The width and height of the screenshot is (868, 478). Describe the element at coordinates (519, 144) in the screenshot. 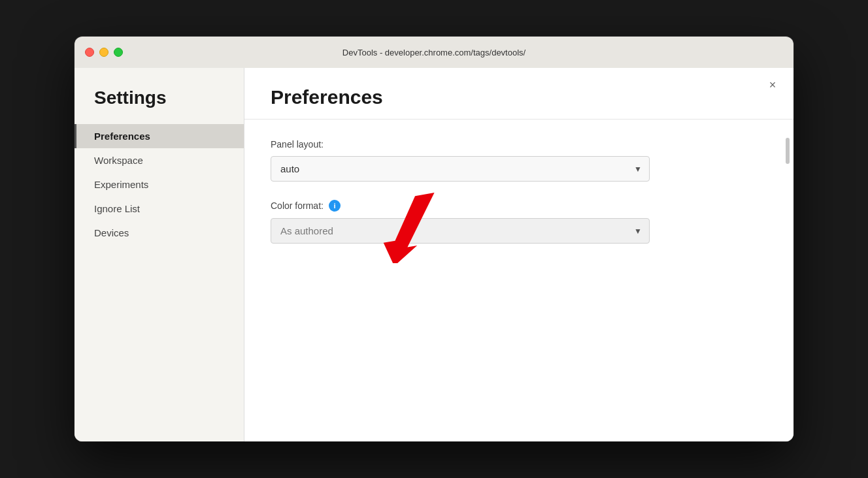

I see `panel-layout-label: Panel layout:` at that location.